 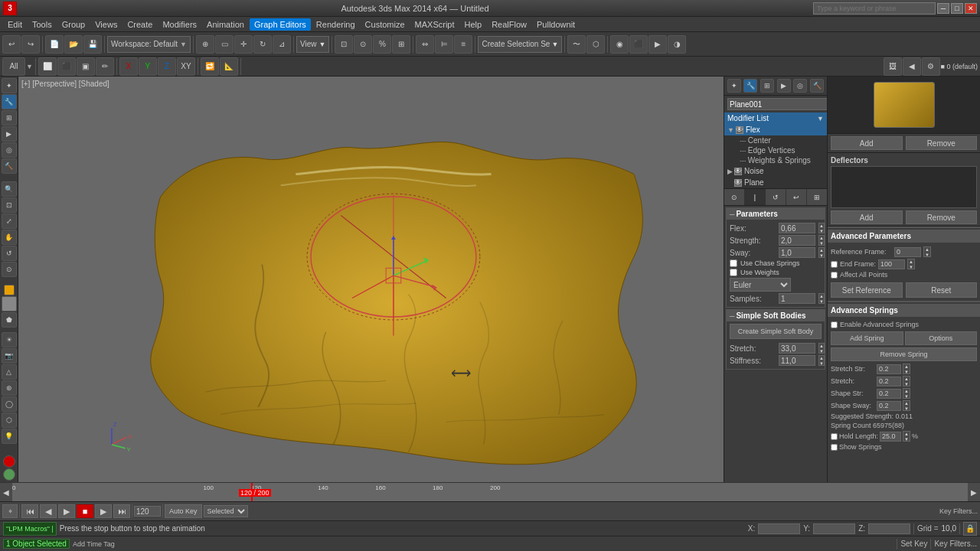 What do you see at coordinates (903, 187) in the screenshot?
I see `deflectors-list` at bounding box center [903, 187].